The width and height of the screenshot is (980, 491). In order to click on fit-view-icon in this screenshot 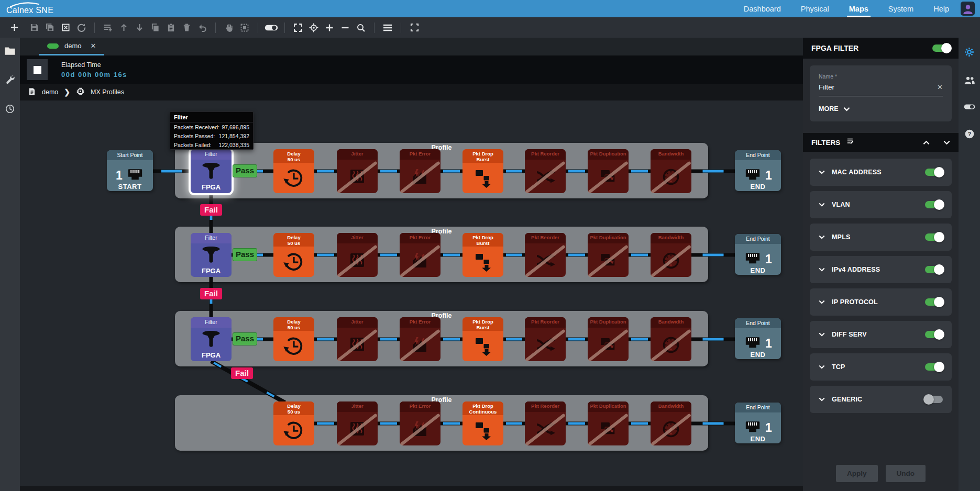, I will do `click(298, 28)`.